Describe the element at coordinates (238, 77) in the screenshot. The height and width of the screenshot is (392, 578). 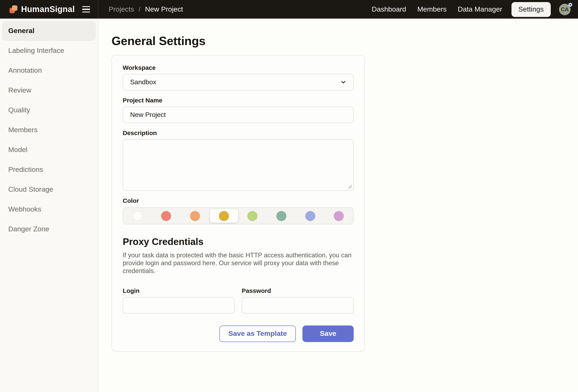
I see `workspace-field: Workspace Sandbox` at that location.